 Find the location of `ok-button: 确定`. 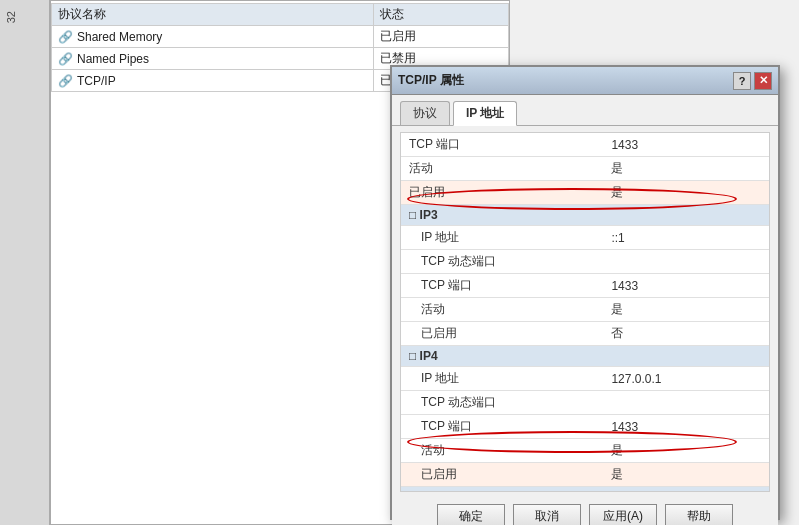

ok-button: 确定 is located at coordinates (471, 514).